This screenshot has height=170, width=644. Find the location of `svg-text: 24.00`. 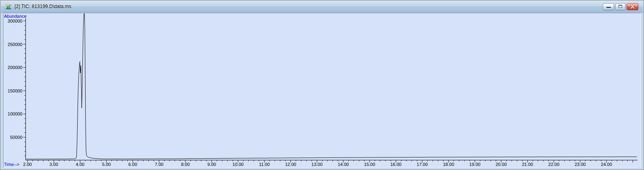

svg-text: 24.00 is located at coordinates (606, 164).